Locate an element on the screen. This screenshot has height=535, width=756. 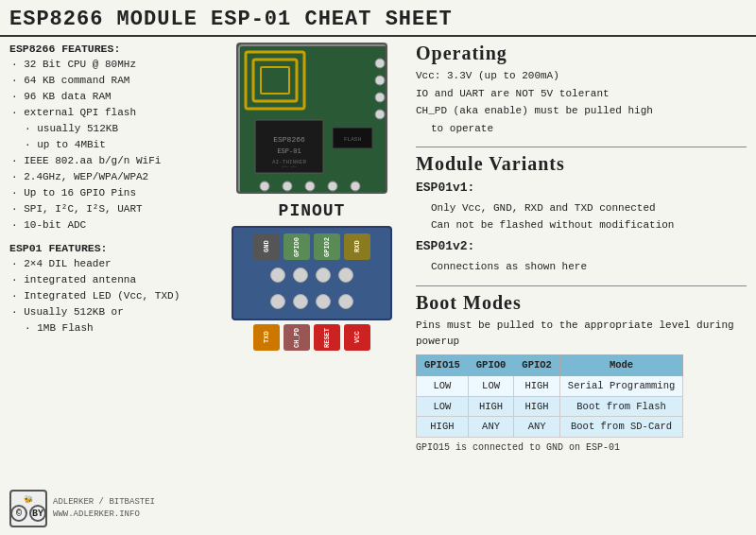
operating-line-2: CH_PD (aka enable) must be pulled high is located at coordinates (581, 112).